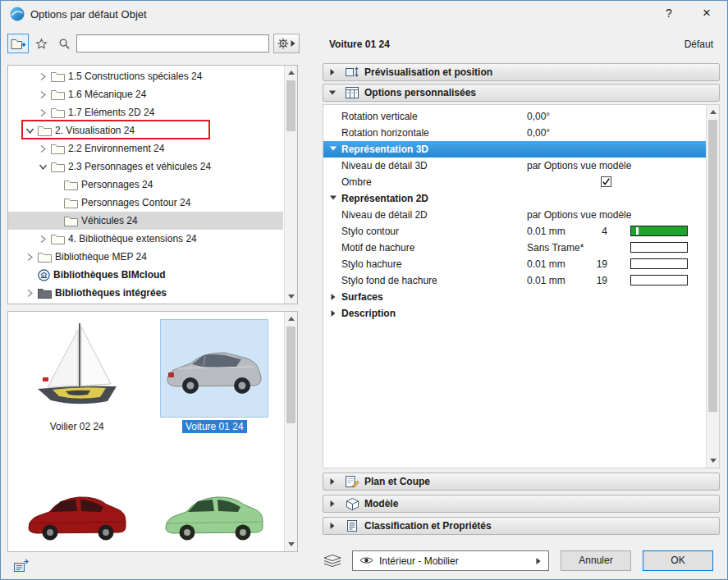 This screenshot has width=728, height=580. What do you see at coordinates (146, 293) in the screenshot?
I see `tree-item: Bibliothèques intégrées` at bounding box center [146, 293].